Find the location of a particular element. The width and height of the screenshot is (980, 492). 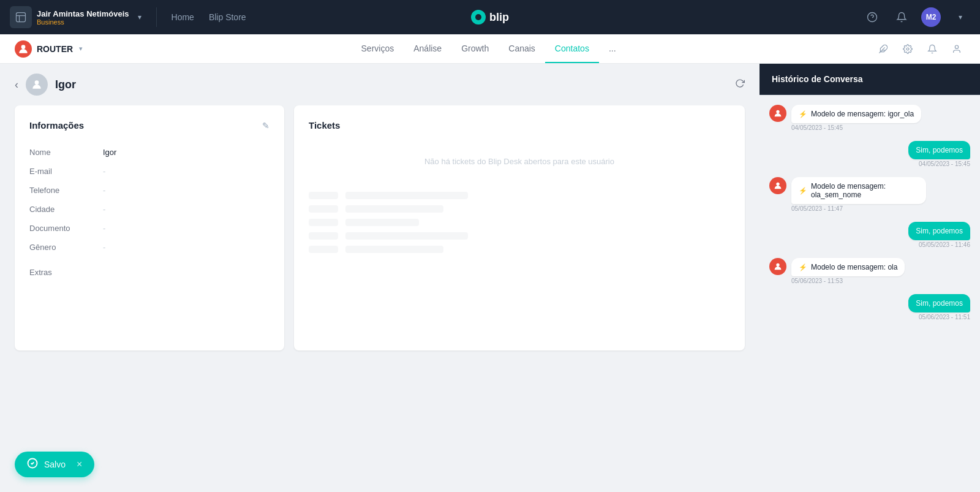

message-text-outgoing-3: Sim, podemos is located at coordinates (940, 303).